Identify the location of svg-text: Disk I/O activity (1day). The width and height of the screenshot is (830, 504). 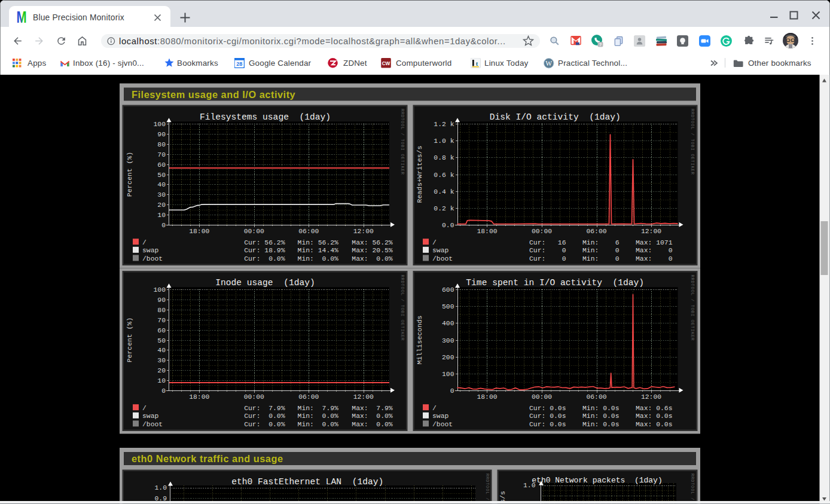
(555, 117).